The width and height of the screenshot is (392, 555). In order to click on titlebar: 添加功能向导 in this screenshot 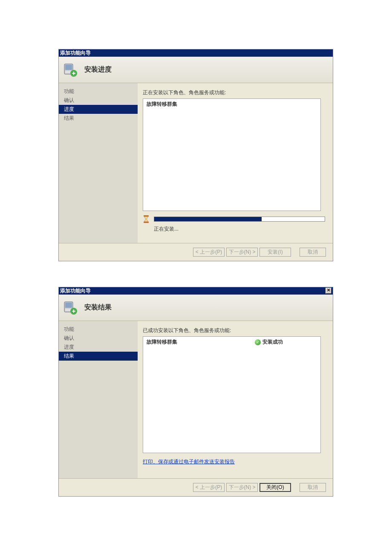, I will do `click(196, 53)`.